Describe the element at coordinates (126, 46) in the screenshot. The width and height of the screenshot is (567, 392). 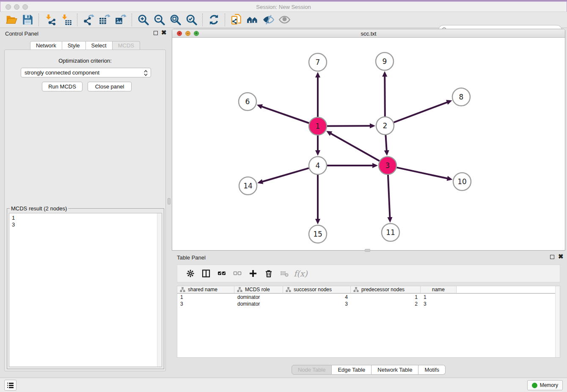
I see `tab-mcds: MCDS` at that location.